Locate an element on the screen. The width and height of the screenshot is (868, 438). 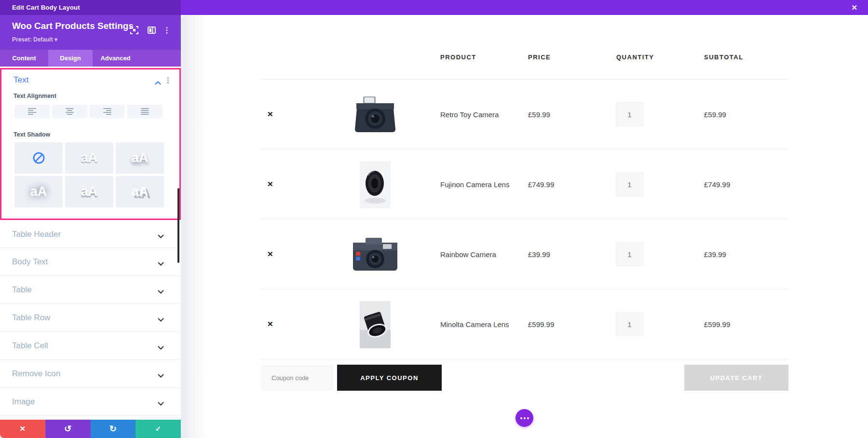
cart-row: ✕ Minolta Camera Lens £599.99 £599 is located at coordinates (525, 324).